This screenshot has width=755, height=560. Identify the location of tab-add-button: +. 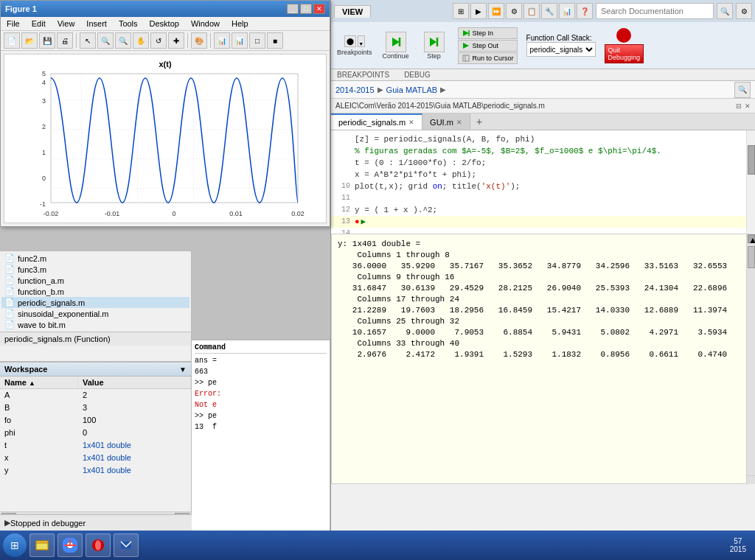
(479, 122).